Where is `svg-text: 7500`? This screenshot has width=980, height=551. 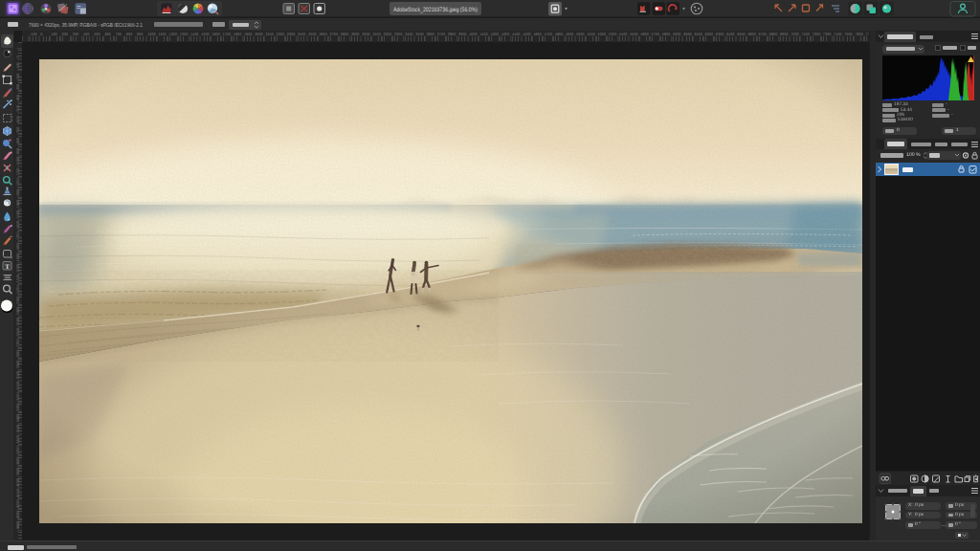 svg-text: 7500 is located at coordinates (848, 34).